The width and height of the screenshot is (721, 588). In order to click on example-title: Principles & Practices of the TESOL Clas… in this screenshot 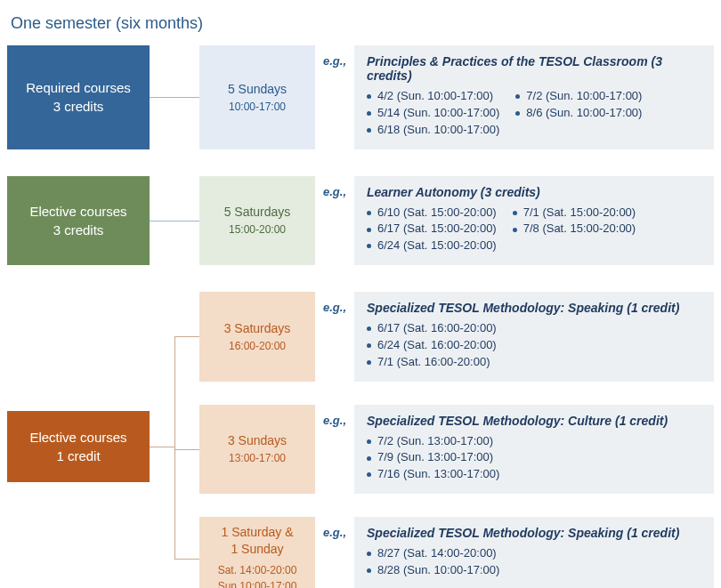, I will do `click(534, 68)`.